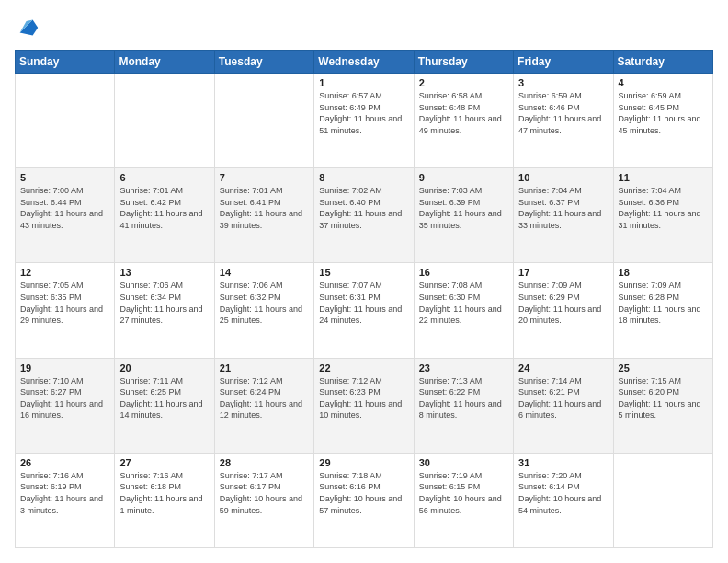 Image resolution: width=728 pixels, height=563 pixels. I want to click on day-number: 11, so click(664, 178).